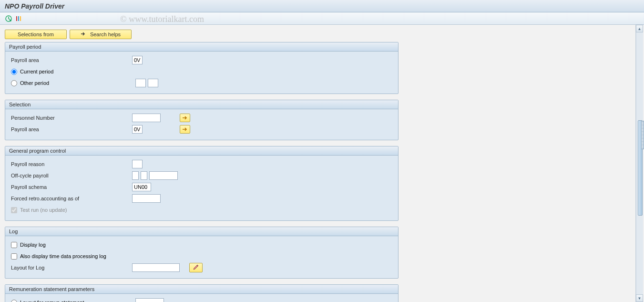 The image size is (644, 302). What do you see at coordinates (14, 257) in the screenshot?
I see `checkbox-also-display` at bounding box center [14, 257].